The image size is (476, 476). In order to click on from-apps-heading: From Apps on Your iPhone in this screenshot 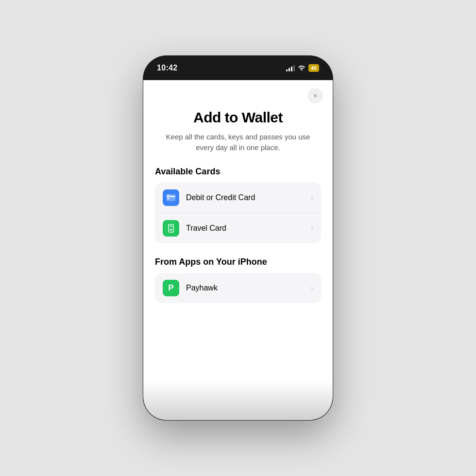, I will do `click(238, 262)`.